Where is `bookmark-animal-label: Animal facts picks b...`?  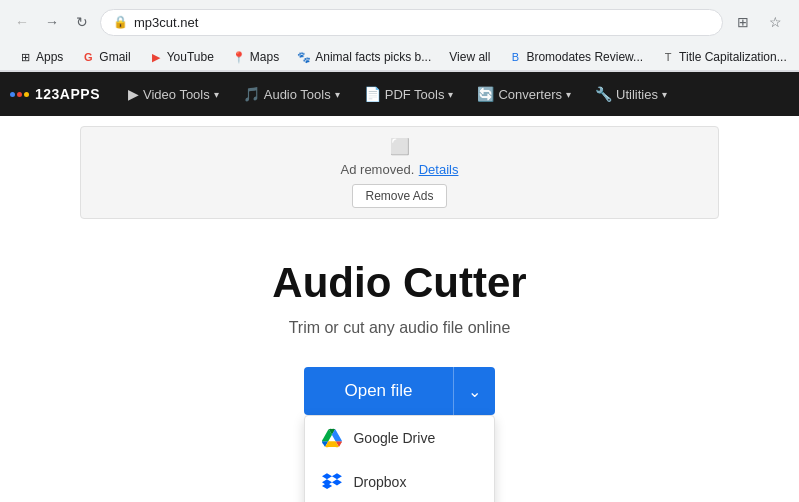
bookmark-animal-label: Animal facts picks b... is located at coordinates (373, 57).